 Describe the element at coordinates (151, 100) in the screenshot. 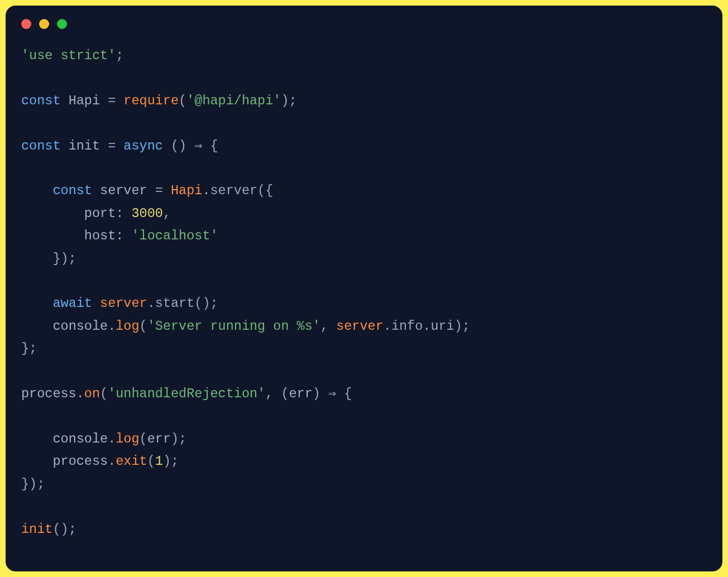

I see `code-token: require` at that location.